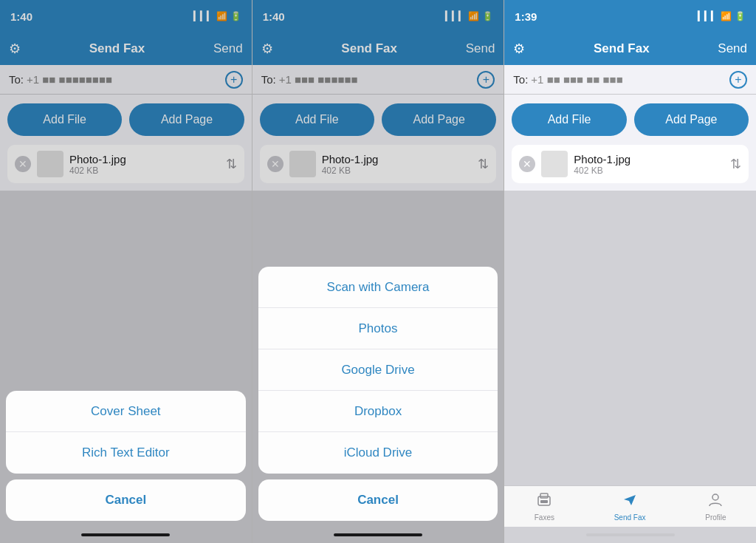  What do you see at coordinates (568, 120) in the screenshot?
I see `add-file-button-3: Add File` at bounding box center [568, 120].